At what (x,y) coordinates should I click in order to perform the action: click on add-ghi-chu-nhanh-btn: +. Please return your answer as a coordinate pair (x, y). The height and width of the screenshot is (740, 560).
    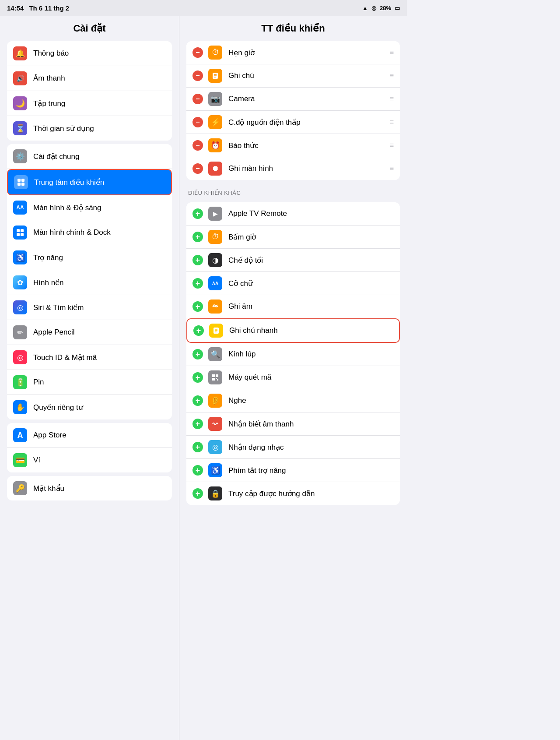
    Looking at the image, I should click on (199, 331).